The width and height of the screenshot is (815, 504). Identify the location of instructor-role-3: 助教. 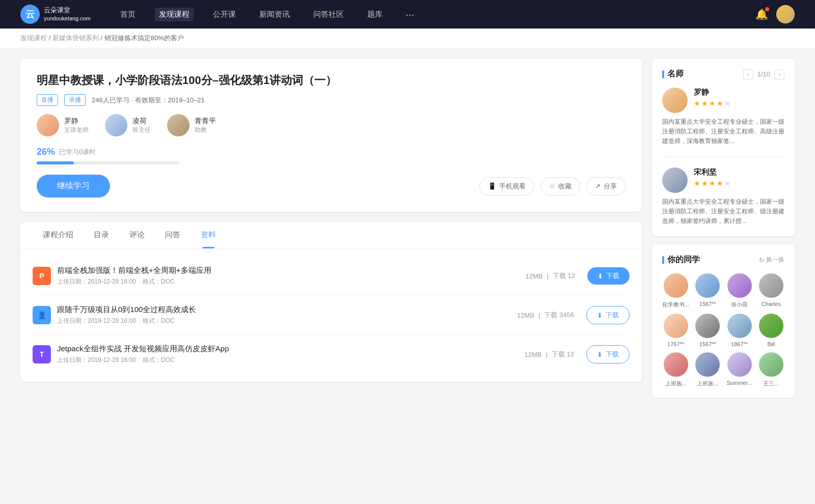
(205, 130).